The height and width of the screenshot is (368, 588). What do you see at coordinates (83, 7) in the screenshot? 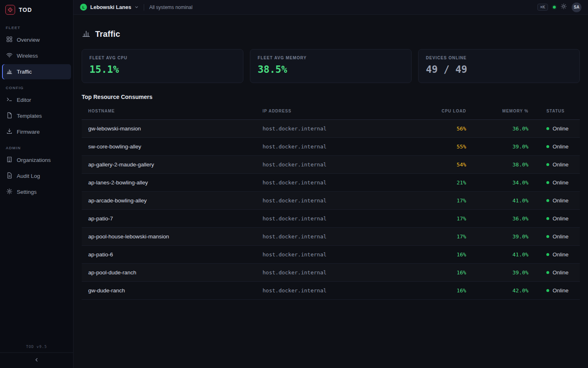
I see `org-avatar: L` at bounding box center [83, 7].